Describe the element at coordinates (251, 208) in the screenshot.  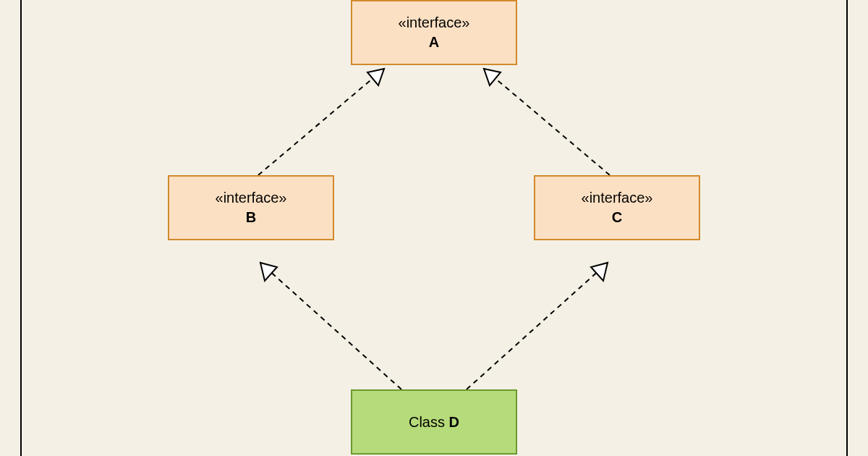
I see `interface-b: «interface» B` at that location.